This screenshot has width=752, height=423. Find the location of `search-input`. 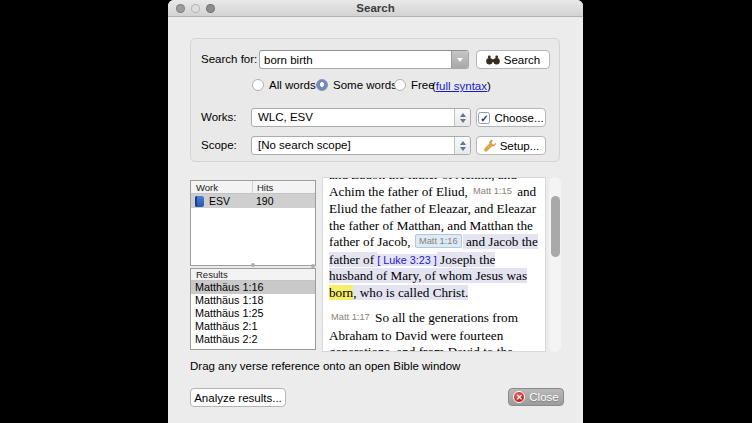

search-input is located at coordinates (354, 60).